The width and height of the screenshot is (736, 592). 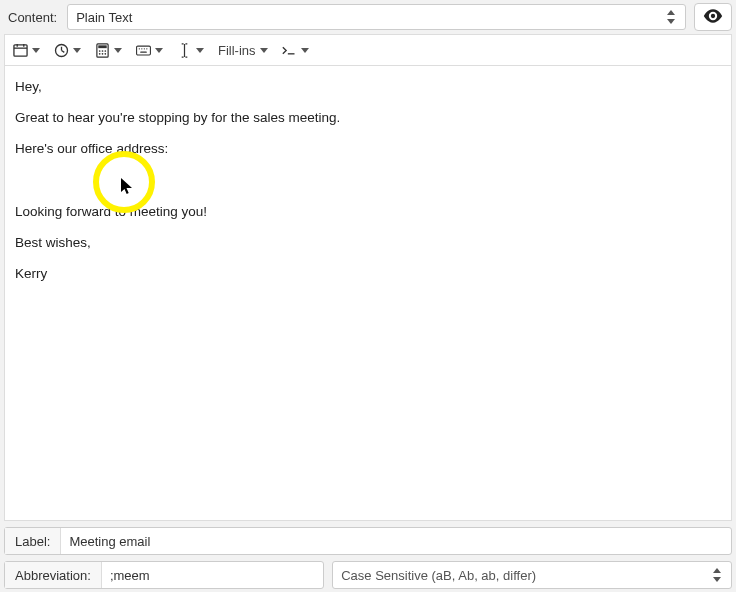 I want to click on editor-line: Best wishes,, so click(x=368, y=243).